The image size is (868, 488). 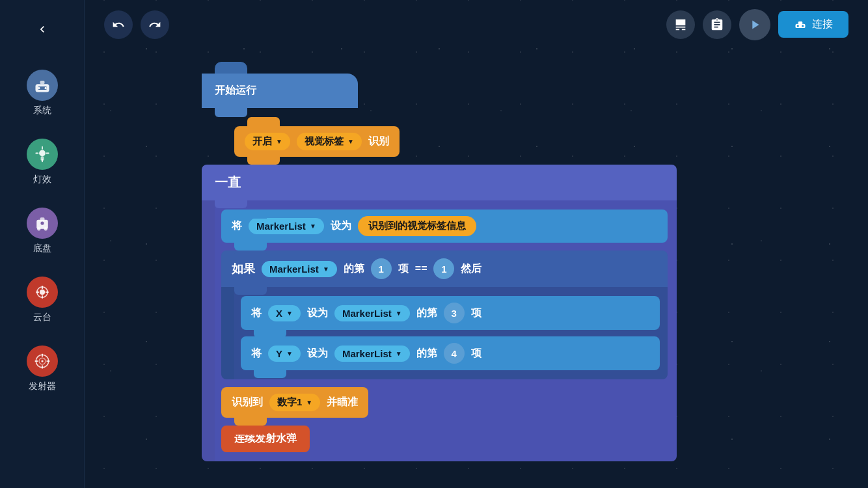 What do you see at coordinates (471, 269) in the screenshot?
I see `then-label: 然后` at bounding box center [471, 269].